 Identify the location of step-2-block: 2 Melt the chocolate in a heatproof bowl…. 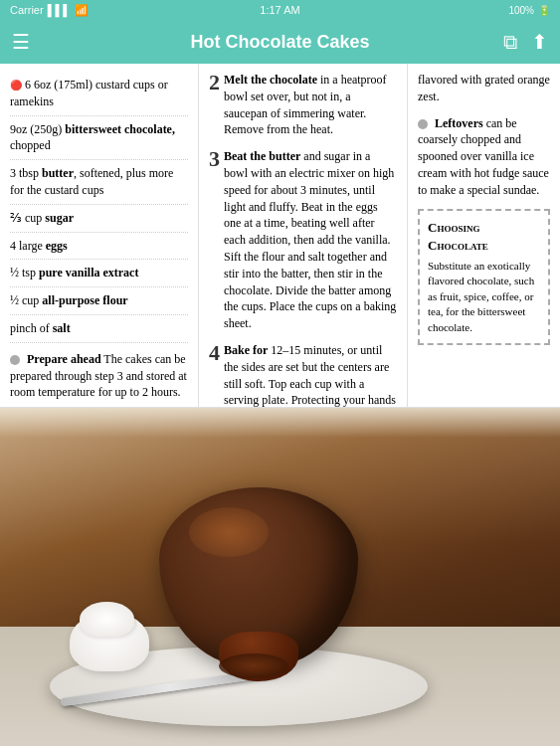
(302, 105).